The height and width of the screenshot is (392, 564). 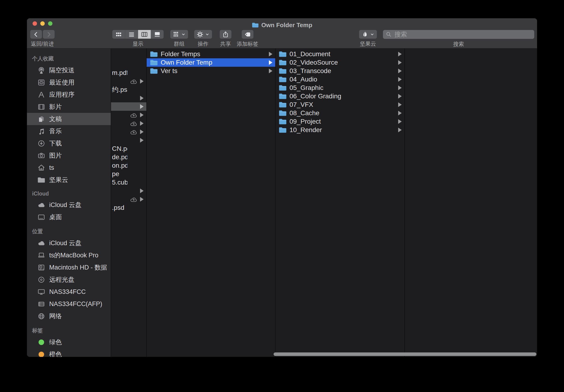 What do you see at coordinates (368, 34) in the screenshot?
I see `nutstore-button` at bounding box center [368, 34].